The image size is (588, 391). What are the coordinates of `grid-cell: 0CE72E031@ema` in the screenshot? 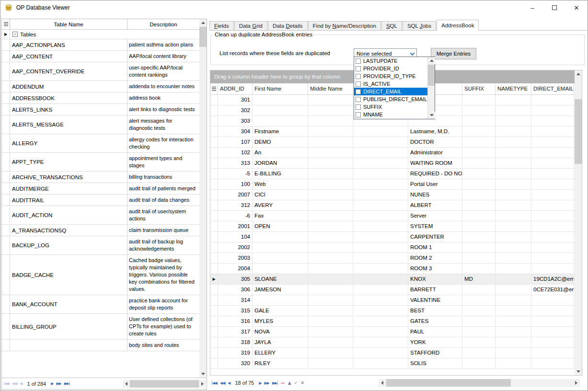 It's located at (553, 289).